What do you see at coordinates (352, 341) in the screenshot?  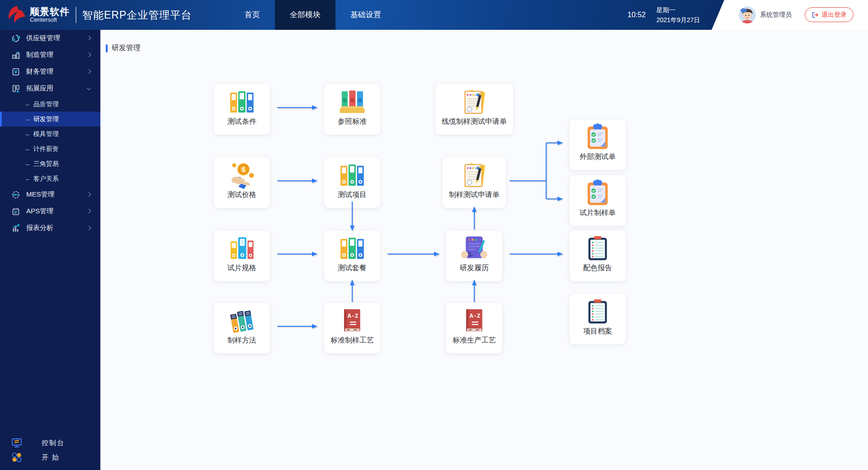 I see `flow-node-label: 标准制样工艺` at bounding box center [352, 341].